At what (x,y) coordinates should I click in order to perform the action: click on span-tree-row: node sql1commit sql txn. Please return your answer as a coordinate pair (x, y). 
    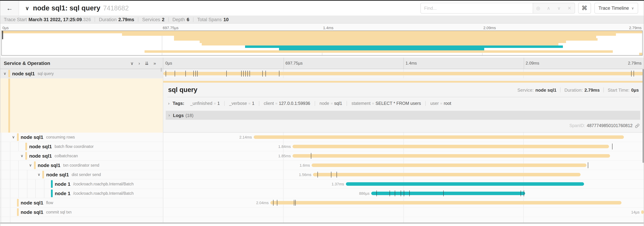
    Looking at the image, I should click on (82, 212).